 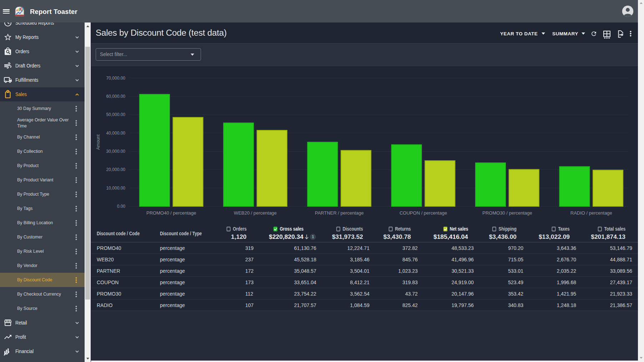 What do you see at coordinates (116, 188) in the screenshot?
I see `svg-text: 10,000.00` at bounding box center [116, 188].